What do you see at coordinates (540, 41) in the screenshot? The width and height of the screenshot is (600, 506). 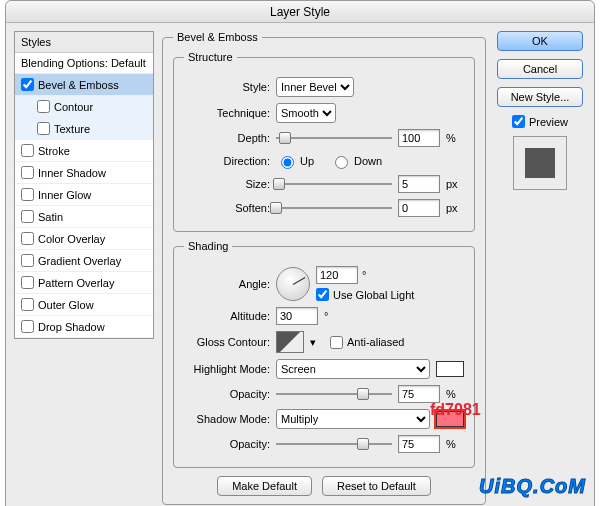 I see `ok-button: OK` at bounding box center [540, 41].